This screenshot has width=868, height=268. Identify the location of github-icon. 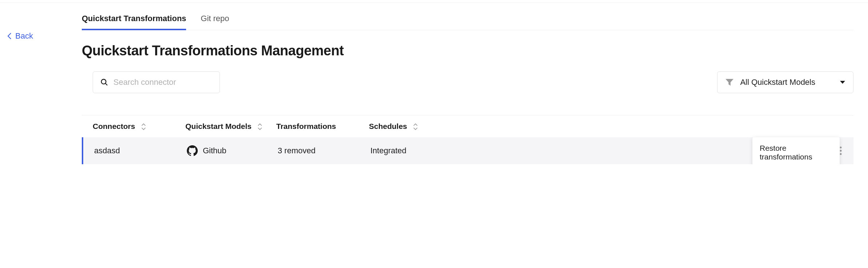
(192, 151).